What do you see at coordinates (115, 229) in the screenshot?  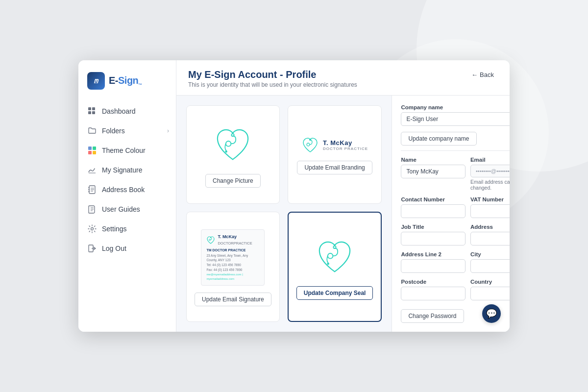 I see `sidebar-label-settings: Settings` at bounding box center [115, 229].